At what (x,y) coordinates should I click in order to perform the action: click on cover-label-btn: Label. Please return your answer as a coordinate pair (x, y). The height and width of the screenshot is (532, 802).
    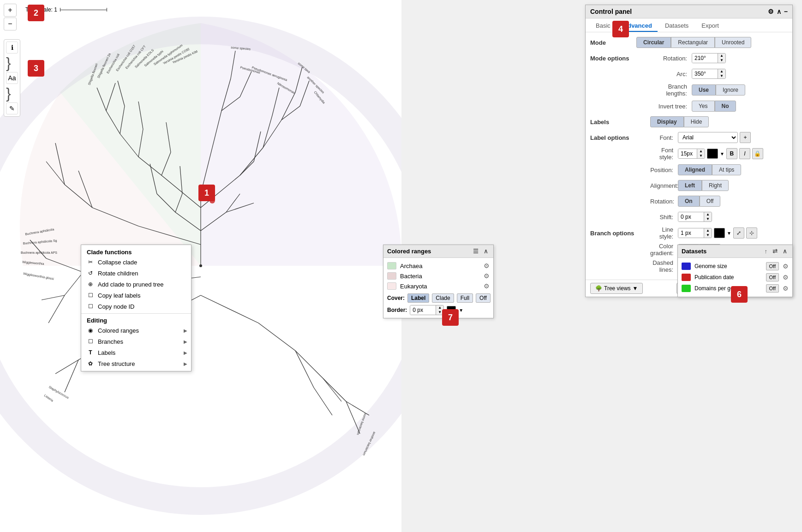
    Looking at the image, I should click on (418, 298).